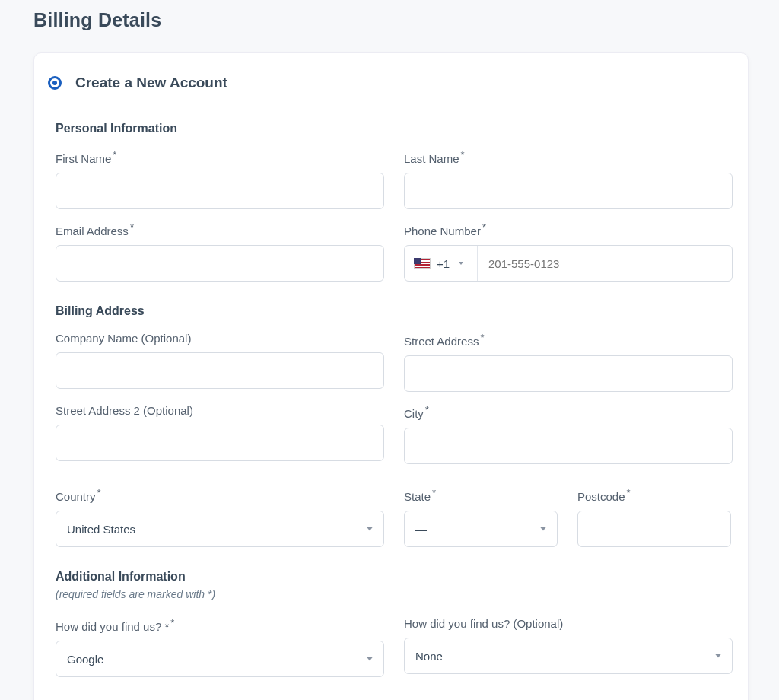 The height and width of the screenshot is (700, 779). What do you see at coordinates (443, 263) in the screenshot?
I see `phone-dial-code: +1` at bounding box center [443, 263].